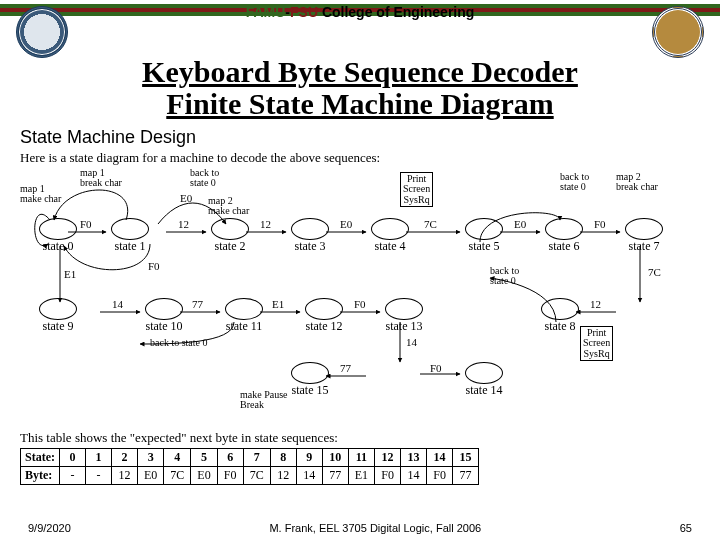  Describe the element at coordinates (360, 528) in the screenshot. I see `slide-footer: 9/9/2020 M. Frank, EEL 3705 Digital Logi…` at that location.